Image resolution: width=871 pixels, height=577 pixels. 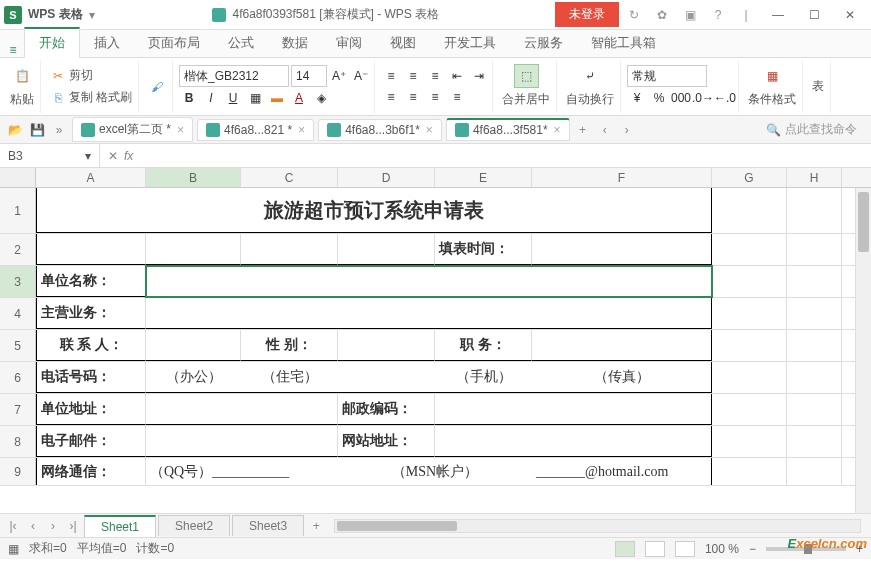 I want to click on cell-C2, so click(x=290, y=250).